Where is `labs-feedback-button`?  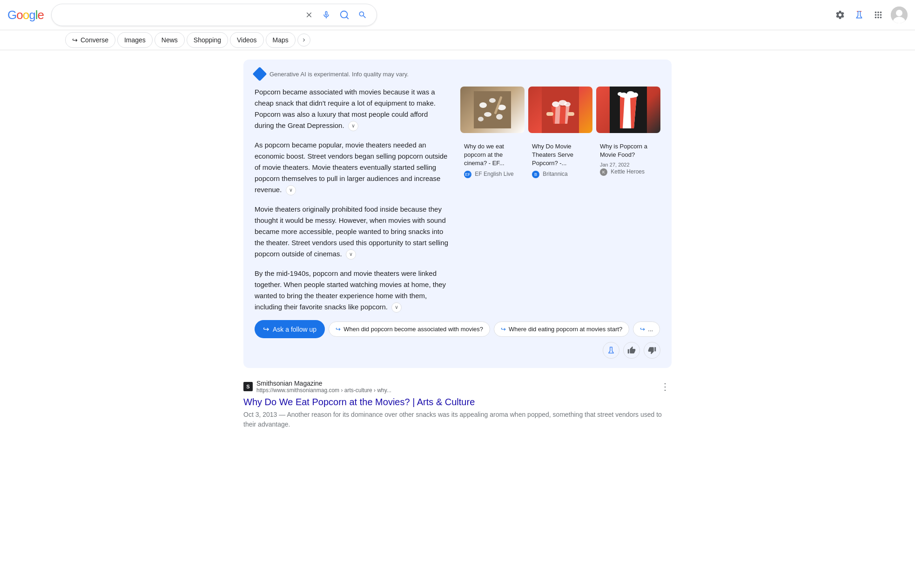 labs-feedback-button is located at coordinates (611, 350).